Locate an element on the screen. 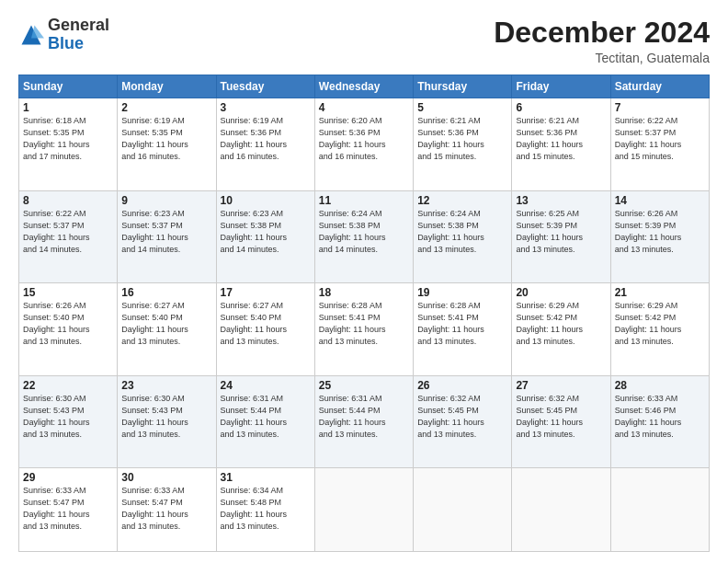 The height and width of the screenshot is (563, 728). day-number: 1 is located at coordinates (68, 108).